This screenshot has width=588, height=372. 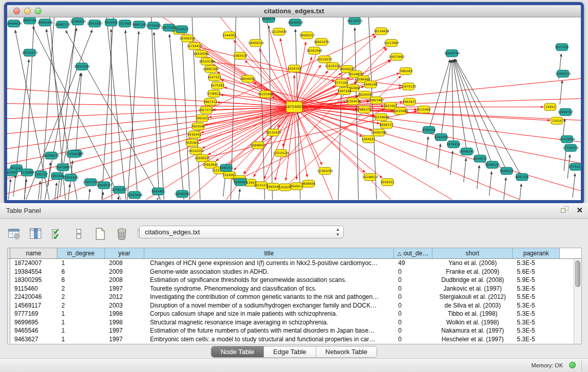 I want to click on table-row: 1830029562008Estimation of significance …, so click(x=295, y=280).